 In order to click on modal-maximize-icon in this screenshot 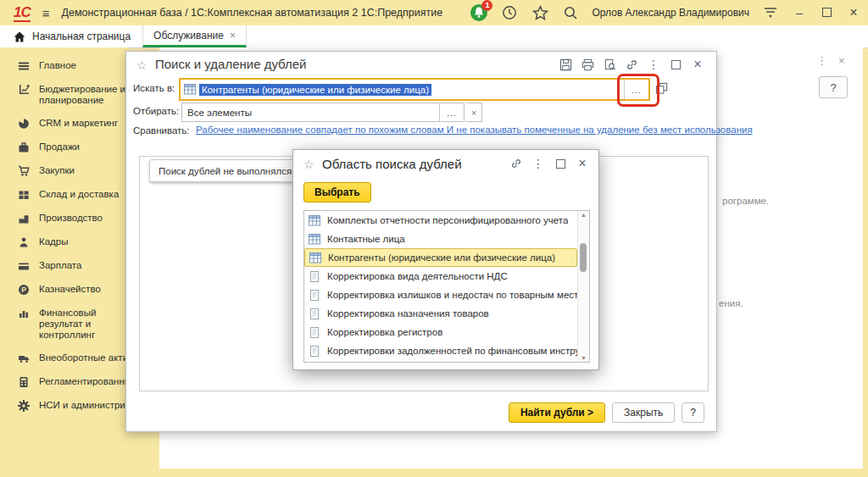, I will do `click(560, 164)`.